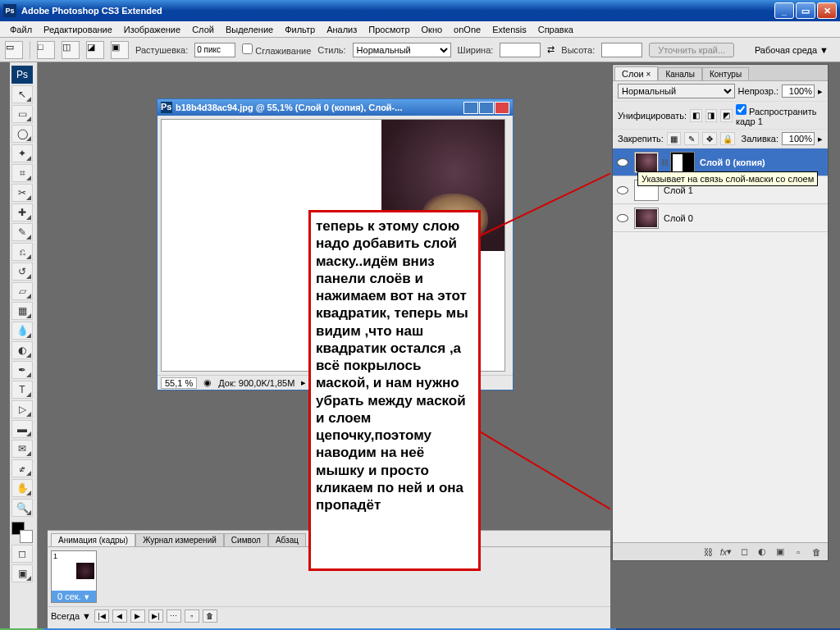 Image resolution: width=840 pixels, height=630 pixels. What do you see at coordinates (556, 30) in the screenshot?
I see `menu-help: Справка` at bounding box center [556, 30].